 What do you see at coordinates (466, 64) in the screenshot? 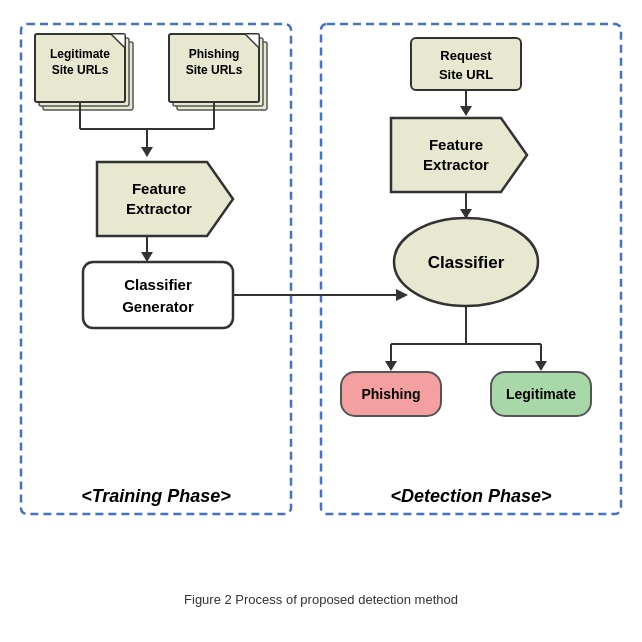
I see `request-site-url-box` at bounding box center [466, 64].